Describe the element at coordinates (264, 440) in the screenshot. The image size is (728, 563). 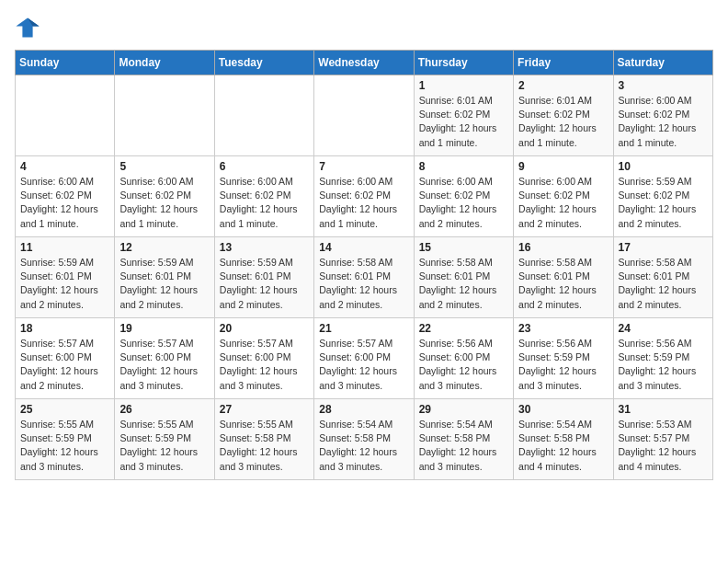
I see `calendar-day-cell: 27Sunrise: 5:55 AM Sunset: 5:58 PM Dayli…` at that location.